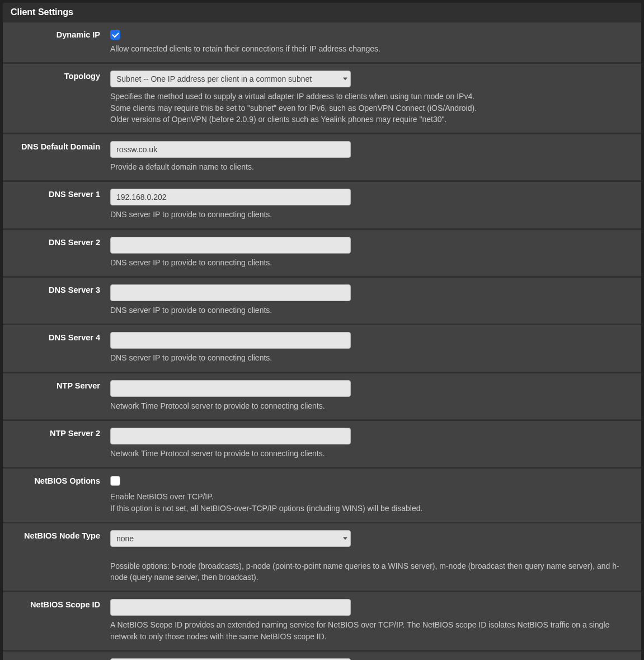 The height and width of the screenshot is (660, 644). Describe the element at coordinates (322, 558) in the screenshot. I see `row-netbios-node-type: NetBIOS Node Type none Possible options:…` at that location.